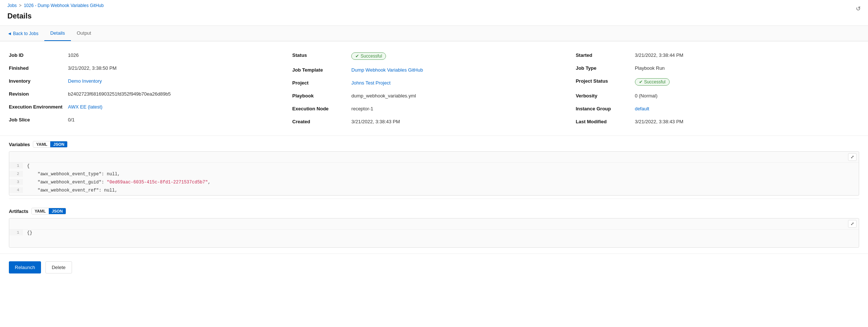  I want to click on value-project: Johns Test Project, so click(463, 83).